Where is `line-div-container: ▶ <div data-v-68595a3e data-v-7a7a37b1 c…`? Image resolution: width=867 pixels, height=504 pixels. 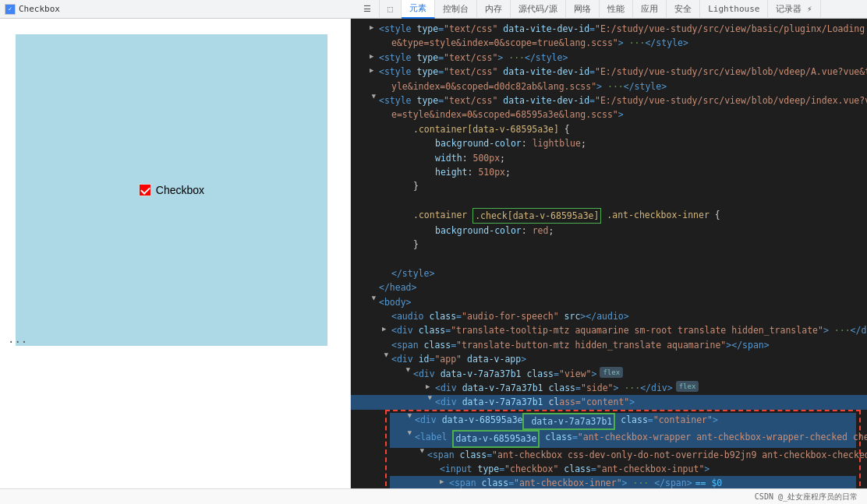
line-div-container: ▶ <div data-v-68595a3e data-v-7a7a37b1 c… is located at coordinates (623, 421).